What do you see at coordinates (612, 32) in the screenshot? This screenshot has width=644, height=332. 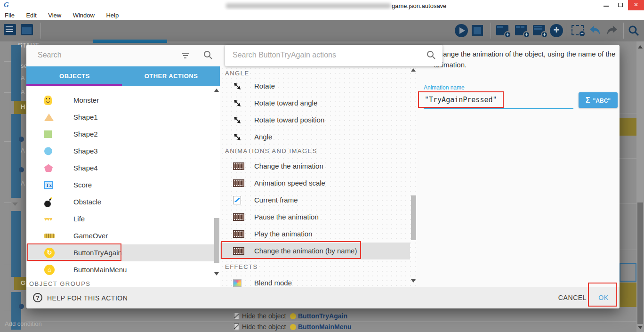 I see `redo-button` at bounding box center [612, 32].